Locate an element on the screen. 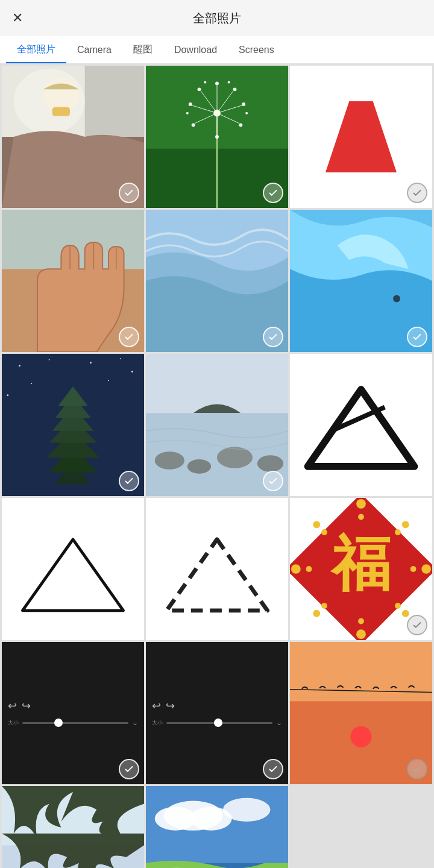 Image resolution: width=434 pixels, height=868 pixels. tab-bar: 全部照片 Camera 醒图 Download Screens is located at coordinates (217, 50).